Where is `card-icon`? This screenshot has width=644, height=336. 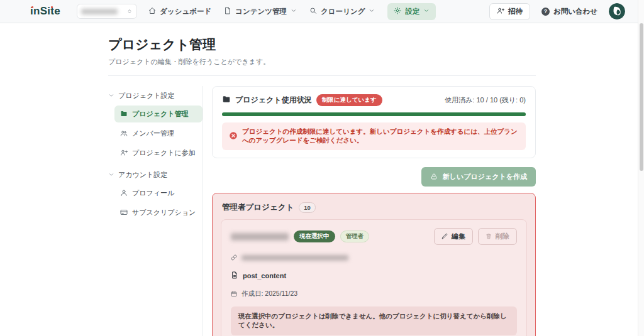
card-icon is located at coordinates (124, 213).